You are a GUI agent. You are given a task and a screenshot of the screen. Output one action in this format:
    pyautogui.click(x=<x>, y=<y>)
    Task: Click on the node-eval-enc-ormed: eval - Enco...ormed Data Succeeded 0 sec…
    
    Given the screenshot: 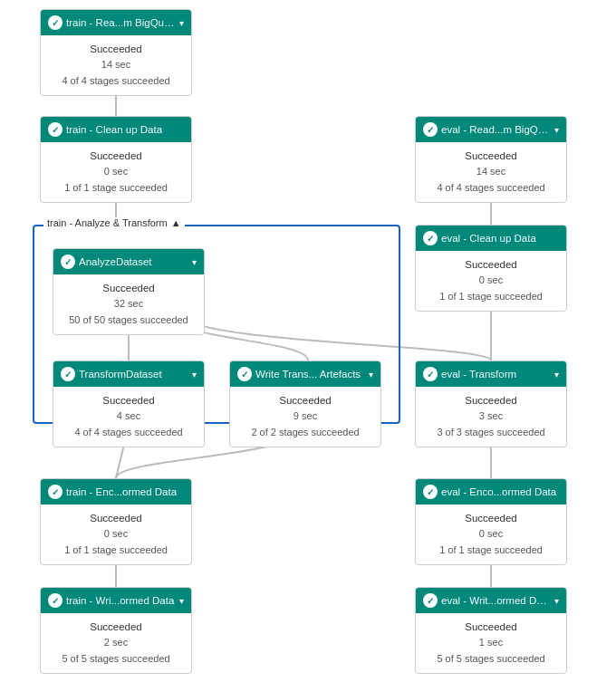 What is the action you would take?
    pyautogui.click(x=491, y=522)
    